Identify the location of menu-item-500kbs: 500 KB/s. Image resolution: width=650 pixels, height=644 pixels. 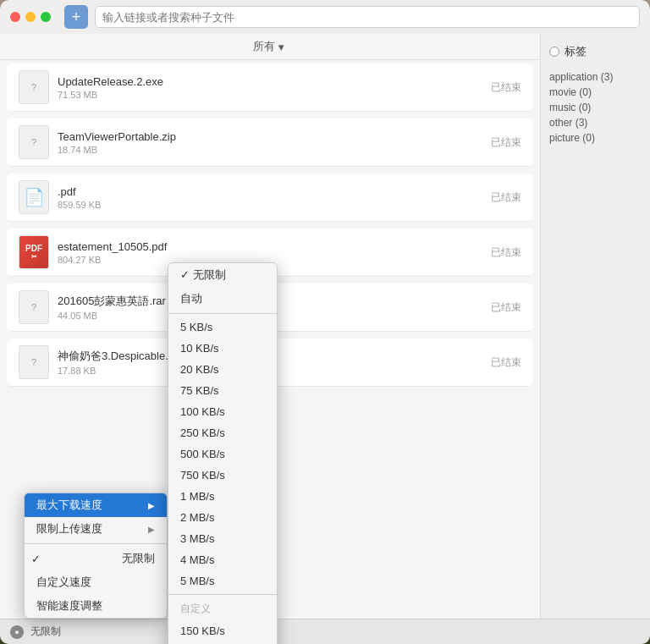
(223, 454).